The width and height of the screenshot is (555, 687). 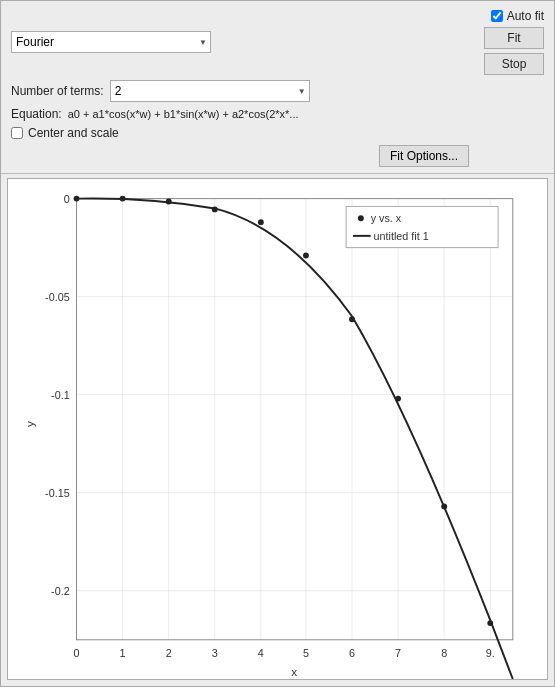 What do you see at coordinates (60, 591) in the screenshot?
I see `y-tick-4: -0.2` at bounding box center [60, 591].